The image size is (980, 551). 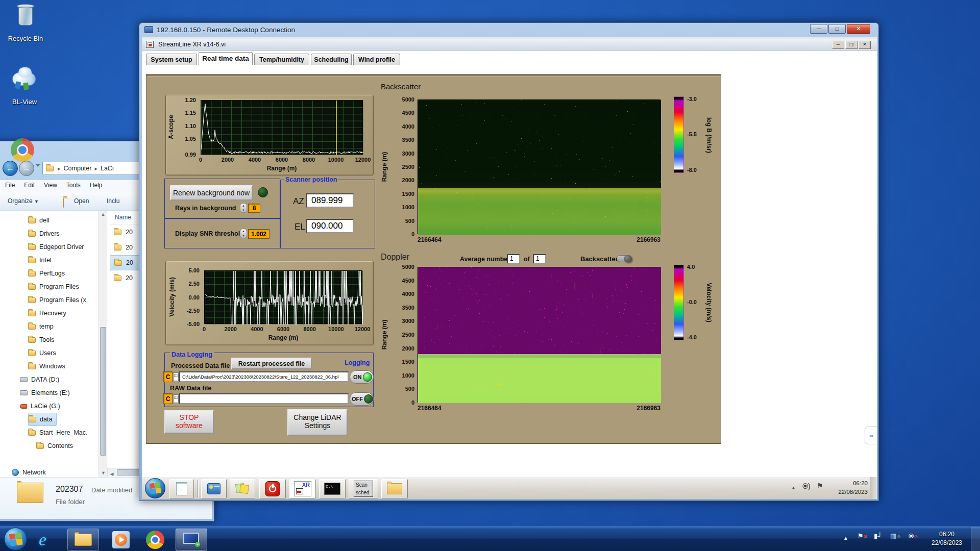 What do you see at coordinates (15, 539) in the screenshot?
I see `host-start-button` at bounding box center [15, 539].